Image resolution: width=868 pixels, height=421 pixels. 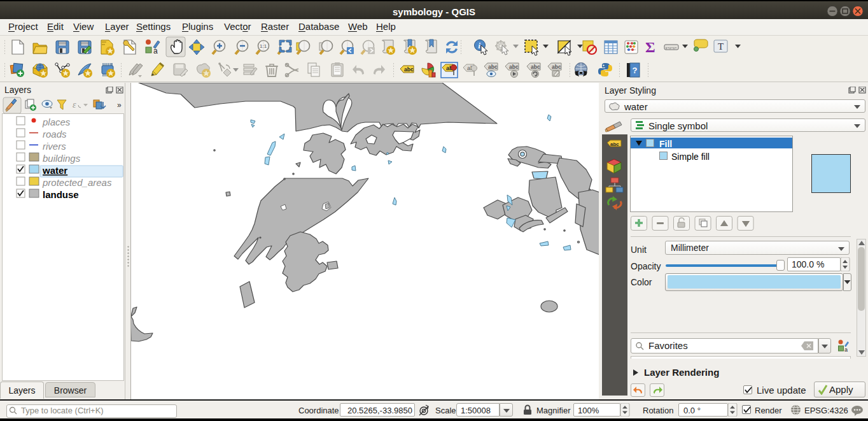 I want to click on svg-text: 1:1, so click(x=263, y=46).